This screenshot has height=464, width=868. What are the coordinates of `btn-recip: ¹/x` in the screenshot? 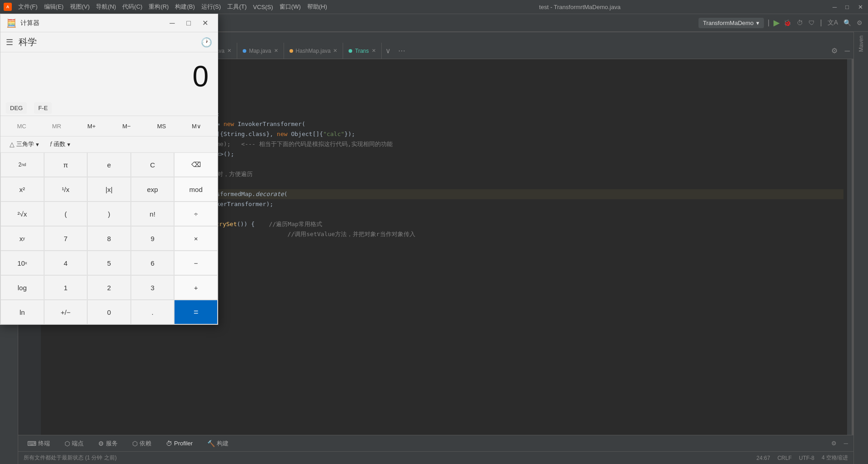 It's located at (66, 189).